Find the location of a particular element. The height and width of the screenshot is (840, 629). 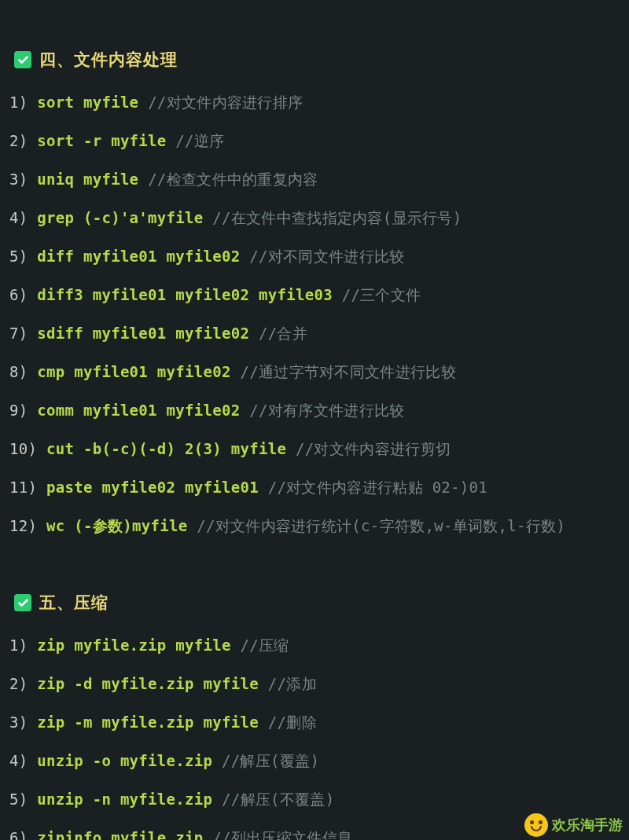

comment-text: //检查文件中的重复内容 is located at coordinates (233, 179).